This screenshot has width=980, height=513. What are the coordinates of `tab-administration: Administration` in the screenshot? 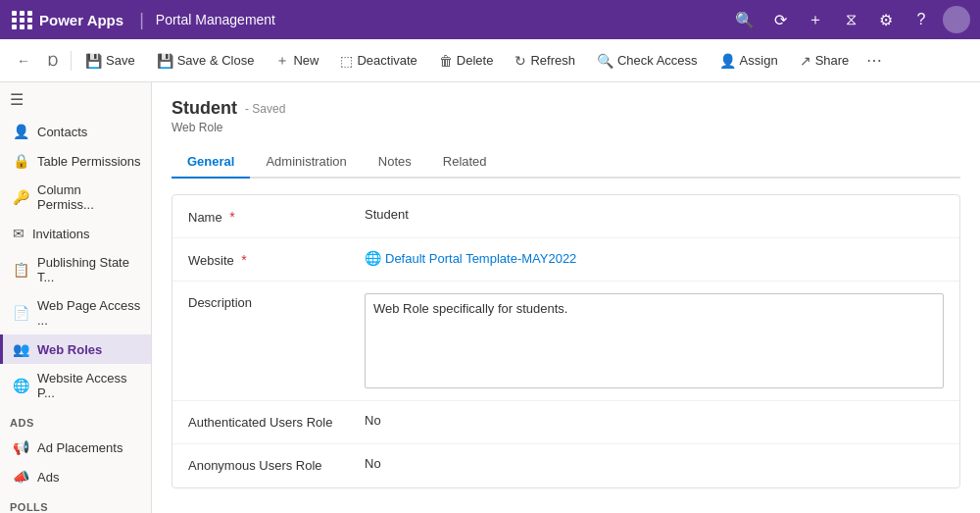 It's located at (306, 163).